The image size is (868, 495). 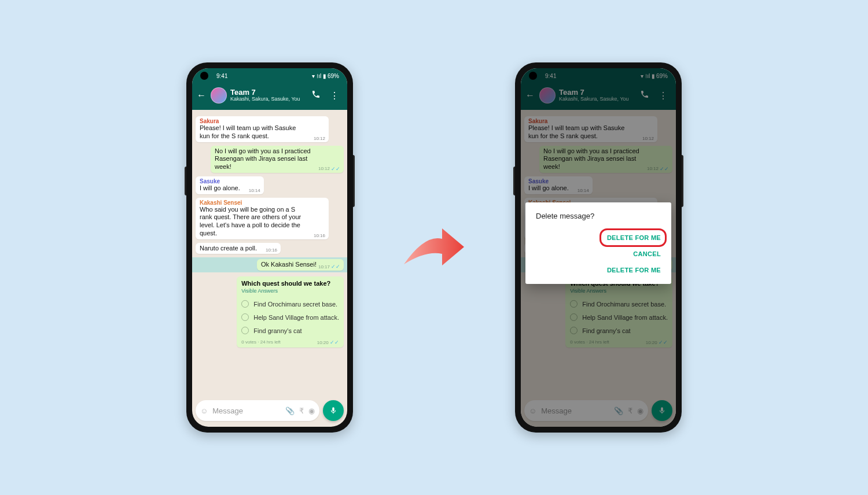 I want to click on more-options-icon: ⋮, so click(x=334, y=96).